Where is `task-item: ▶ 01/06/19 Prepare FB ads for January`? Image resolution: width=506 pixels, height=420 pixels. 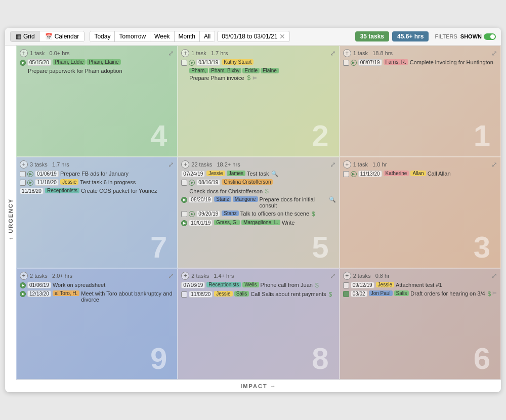 task-item: ▶ 01/06/19 Prepare FB ads for January is located at coordinates (97, 174).